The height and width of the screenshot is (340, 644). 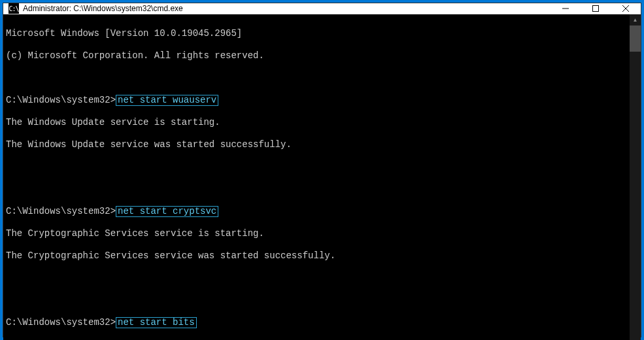 I want to click on minimize-icon, so click(x=566, y=8).